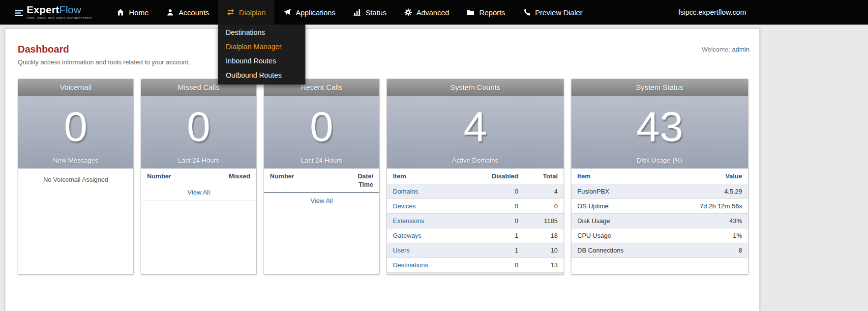  What do you see at coordinates (429, 192) in the screenshot?
I see `count-item-link: Domains` at bounding box center [429, 192].